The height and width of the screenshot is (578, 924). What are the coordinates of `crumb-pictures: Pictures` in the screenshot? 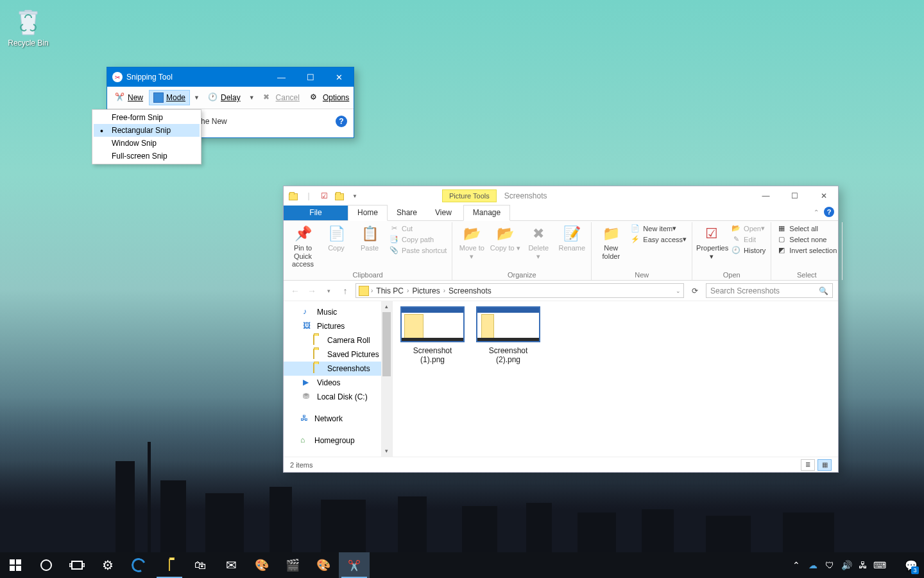 It's located at (426, 291).